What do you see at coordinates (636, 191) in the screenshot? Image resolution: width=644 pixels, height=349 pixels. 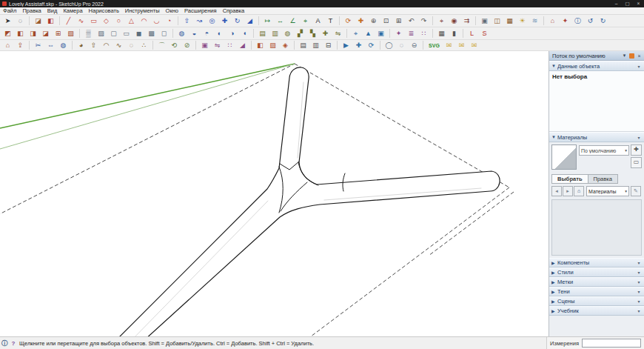 I see `sample-paint-button: ✎` at bounding box center [636, 191].